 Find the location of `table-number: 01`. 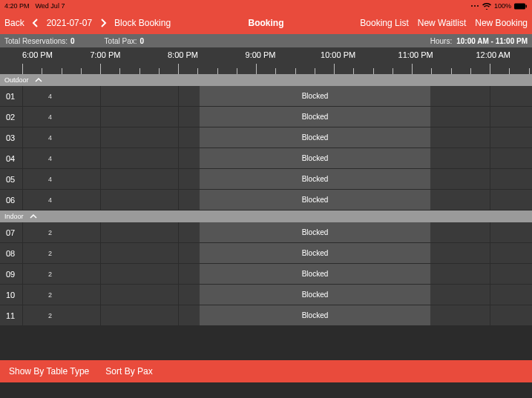

table-number: 01 is located at coordinates (16, 96).